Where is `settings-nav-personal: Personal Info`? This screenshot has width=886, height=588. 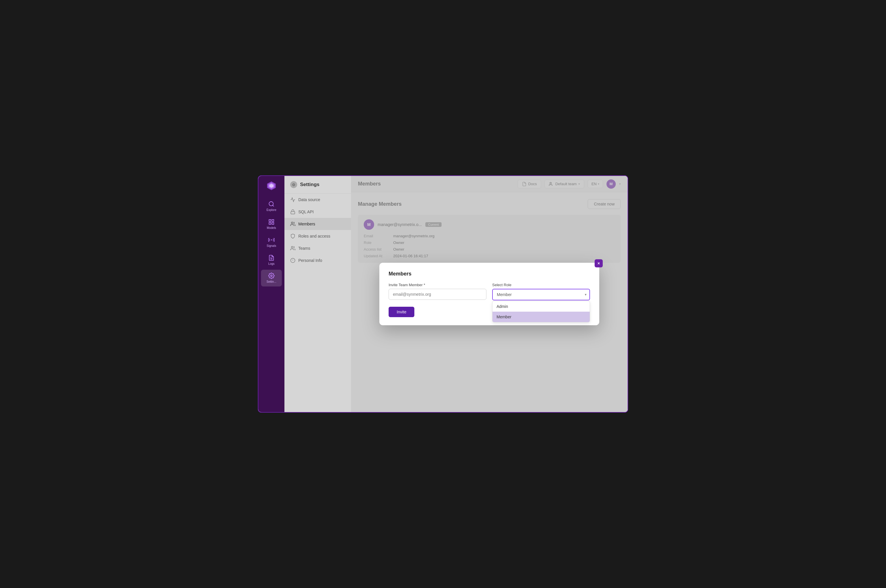
settings-nav-personal: Personal Info is located at coordinates (318, 260).